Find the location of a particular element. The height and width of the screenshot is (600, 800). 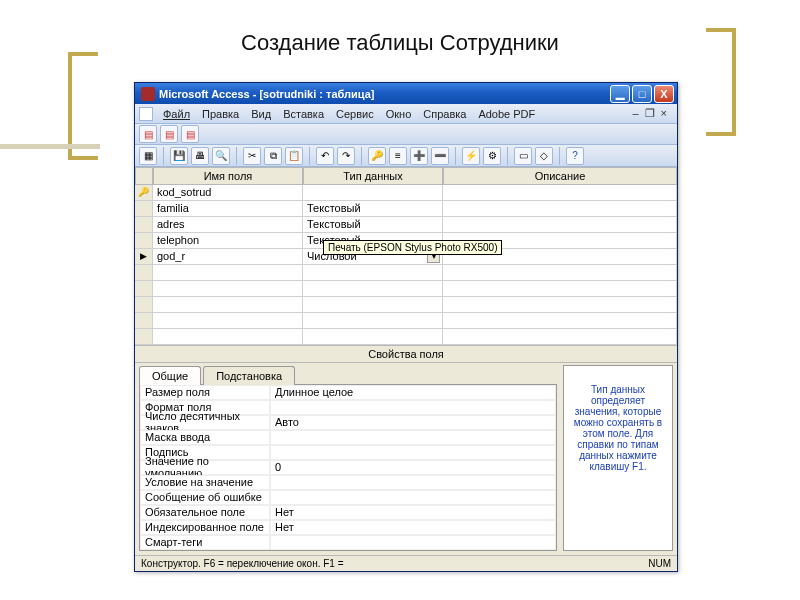

row-selector-header is located at coordinates (144, 176).